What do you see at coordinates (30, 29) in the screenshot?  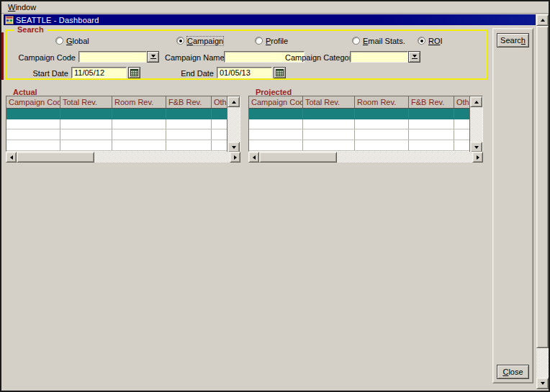 I see `search-frame-label: Search` at bounding box center [30, 29].